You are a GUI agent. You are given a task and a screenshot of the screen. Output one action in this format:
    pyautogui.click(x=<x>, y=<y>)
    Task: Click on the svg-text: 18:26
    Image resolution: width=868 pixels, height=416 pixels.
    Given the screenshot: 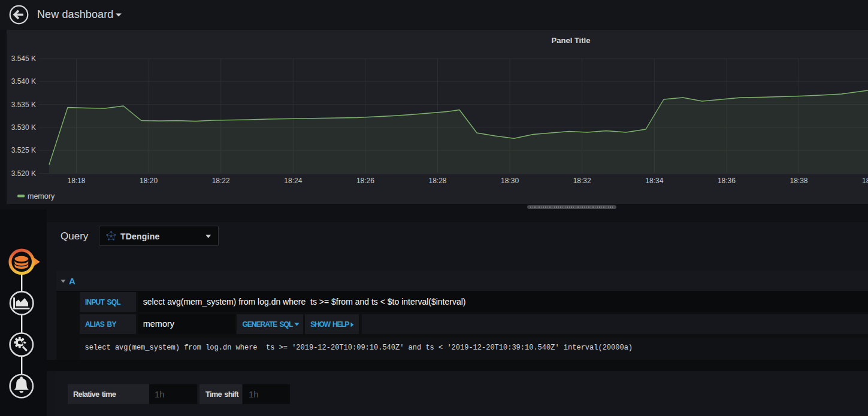 What is the action you would take?
    pyautogui.click(x=365, y=181)
    